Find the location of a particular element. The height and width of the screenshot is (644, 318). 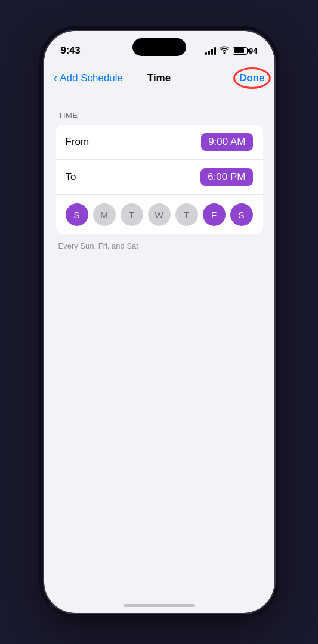

days-row: SMTWTFS is located at coordinates (159, 215).